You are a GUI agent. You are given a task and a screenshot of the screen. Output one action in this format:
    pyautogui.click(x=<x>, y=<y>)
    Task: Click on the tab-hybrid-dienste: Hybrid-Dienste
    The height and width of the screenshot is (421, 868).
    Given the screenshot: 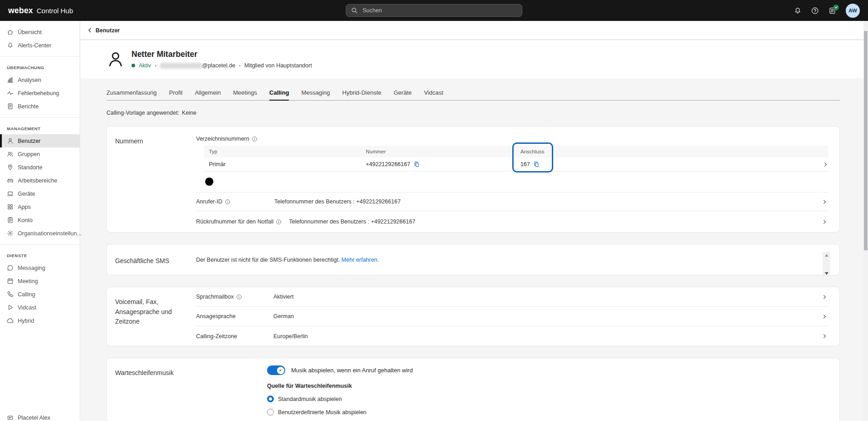 What is the action you would take?
    pyautogui.click(x=362, y=95)
    